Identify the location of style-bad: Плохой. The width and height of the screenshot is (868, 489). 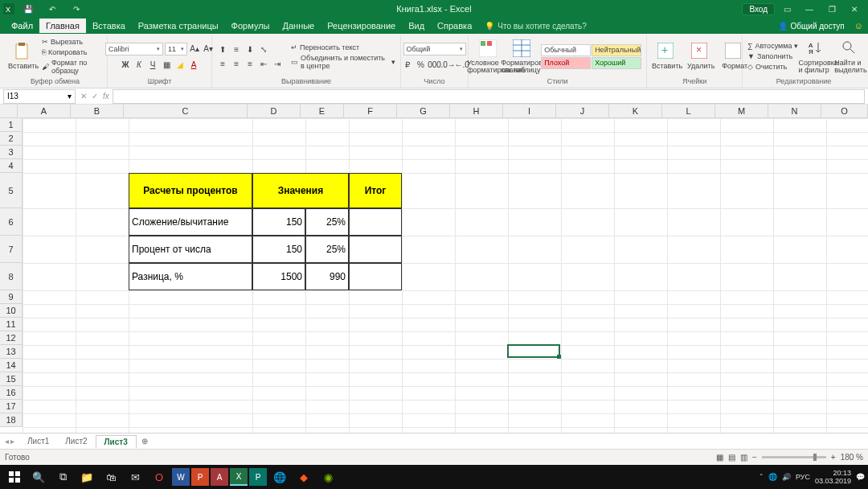
(566, 63).